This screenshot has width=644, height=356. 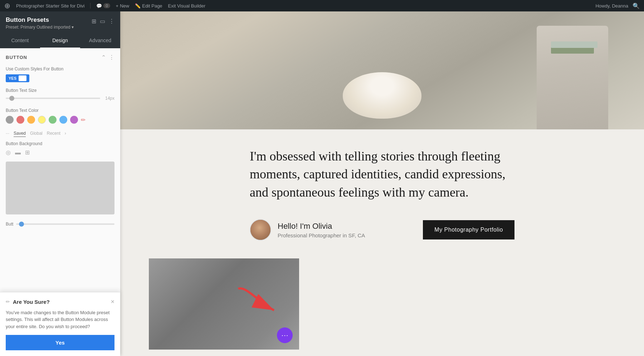 What do you see at coordinates (60, 41) in the screenshot?
I see `tab-design: Design` at bounding box center [60, 41].